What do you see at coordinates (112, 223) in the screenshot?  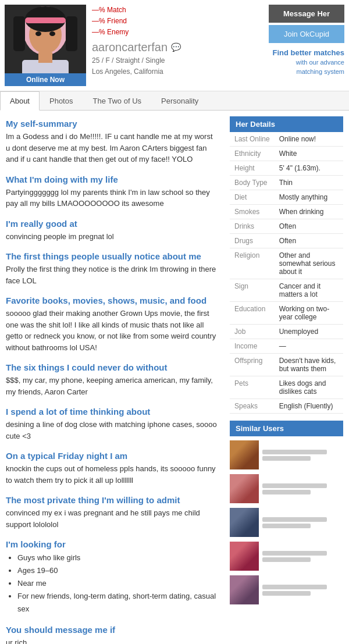 I see `good-at-title: I'm really good at` at bounding box center [112, 223].